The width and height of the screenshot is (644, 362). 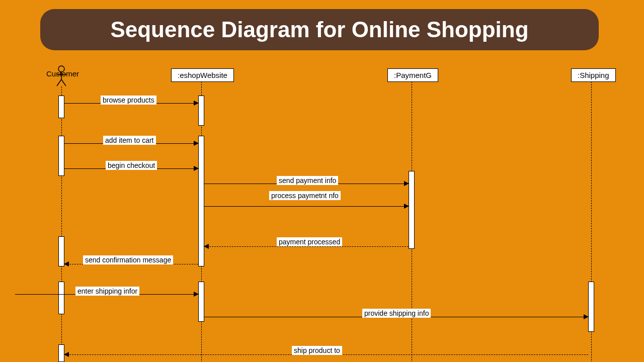 What do you see at coordinates (594, 75) in the screenshot?
I see `shipping-participant: :Shipping` at bounding box center [594, 75].